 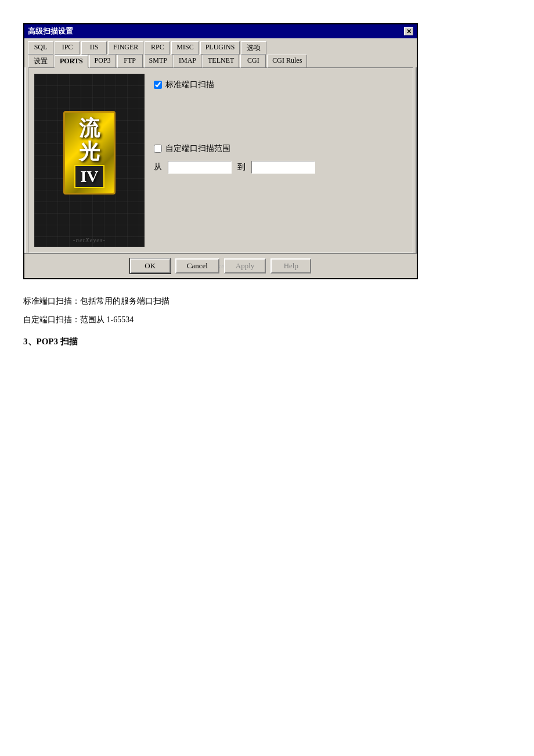 I want to click on custom-port-scan-label: 自定端口扫描范围, so click(x=198, y=149).